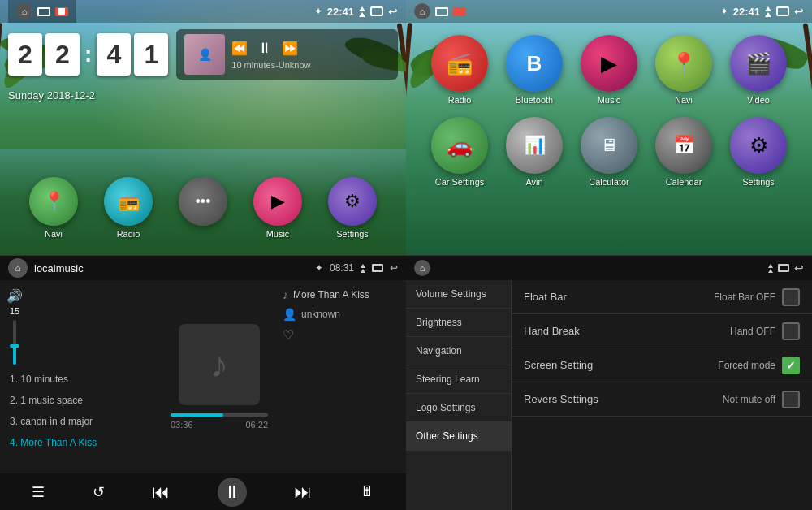 This screenshot has width=812, height=510. What do you see at coordinates (15, 296) in the screenshot?
I see `volume-icon: 🔊` at bounding box center [15, 296].